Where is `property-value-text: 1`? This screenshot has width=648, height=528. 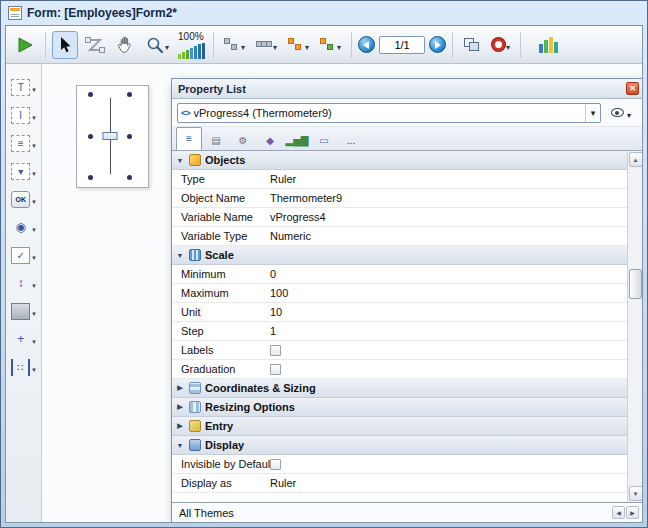 property-value-text: 1 is located at coordinates (273, 331).